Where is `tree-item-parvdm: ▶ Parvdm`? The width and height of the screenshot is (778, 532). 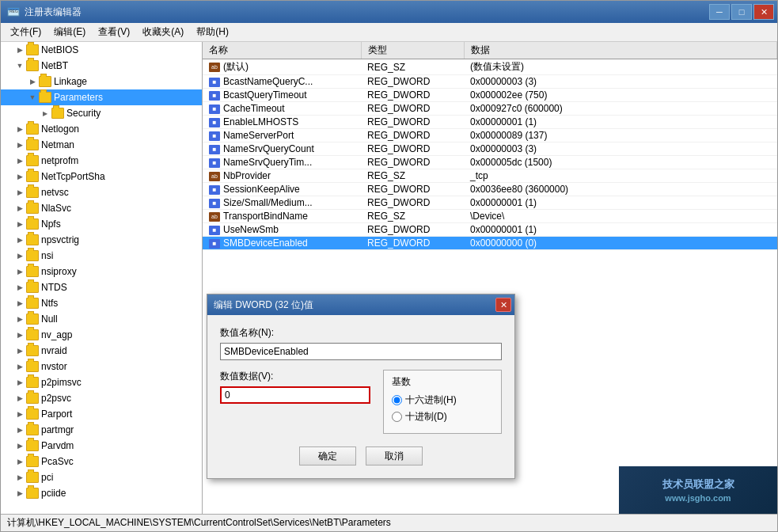
tree-item-parvdm: ▶ Parvdm is located at coordinates (101, 446).